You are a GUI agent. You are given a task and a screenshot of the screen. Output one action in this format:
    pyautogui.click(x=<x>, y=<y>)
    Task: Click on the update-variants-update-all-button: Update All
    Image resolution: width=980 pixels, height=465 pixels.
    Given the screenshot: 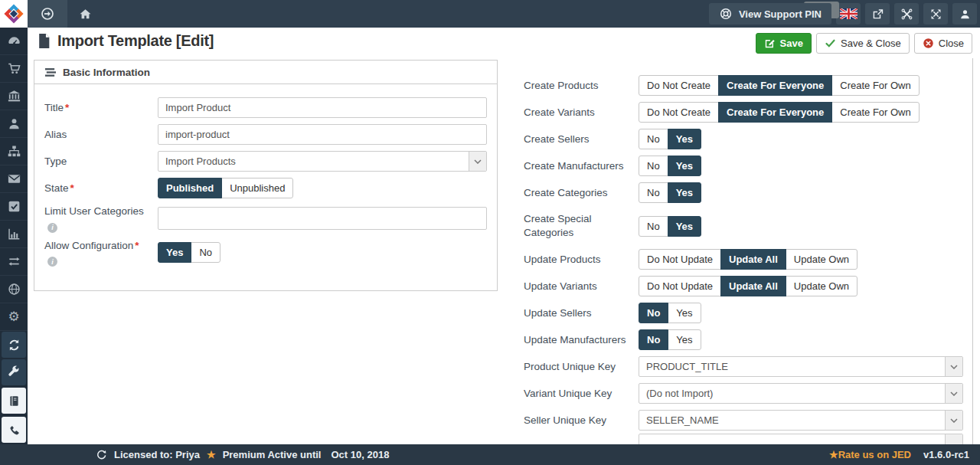 What is the action you would take?
    pyautogui.click(x=753, y=287)
    